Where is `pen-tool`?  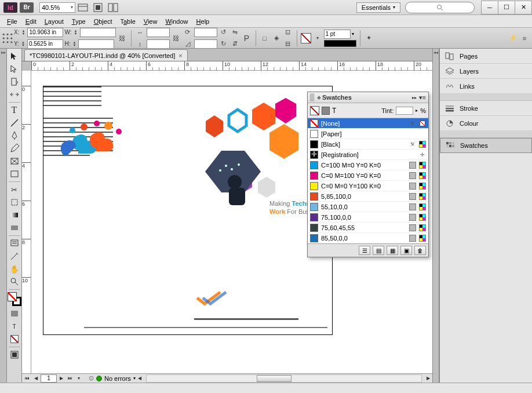 pen-tool is located at coordinates (14, 136).